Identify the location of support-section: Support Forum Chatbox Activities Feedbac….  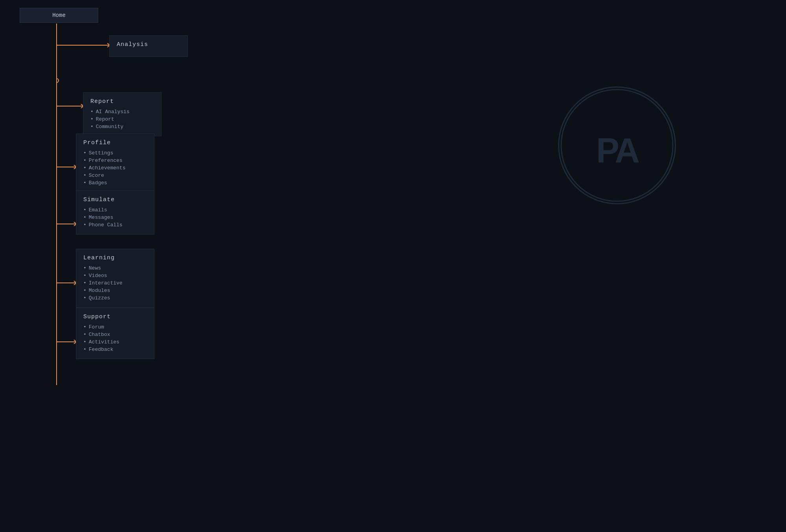
(115, 333).